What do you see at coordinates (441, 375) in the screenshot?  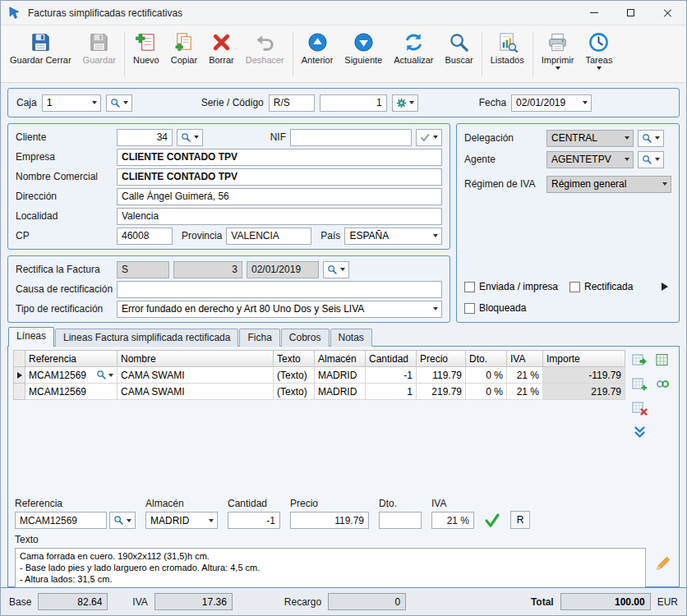 I see `cell-precio: 119.79` at bounding box center [441, 375].